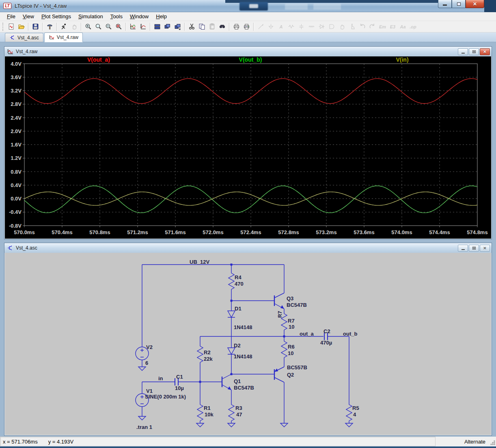 The height and width of the screenshot is (448, 496). Describe the element at coordinates (248, 52) in the screenshot. I see `waveform-window-titlebar: Vst_4.raw ✕` at that location.